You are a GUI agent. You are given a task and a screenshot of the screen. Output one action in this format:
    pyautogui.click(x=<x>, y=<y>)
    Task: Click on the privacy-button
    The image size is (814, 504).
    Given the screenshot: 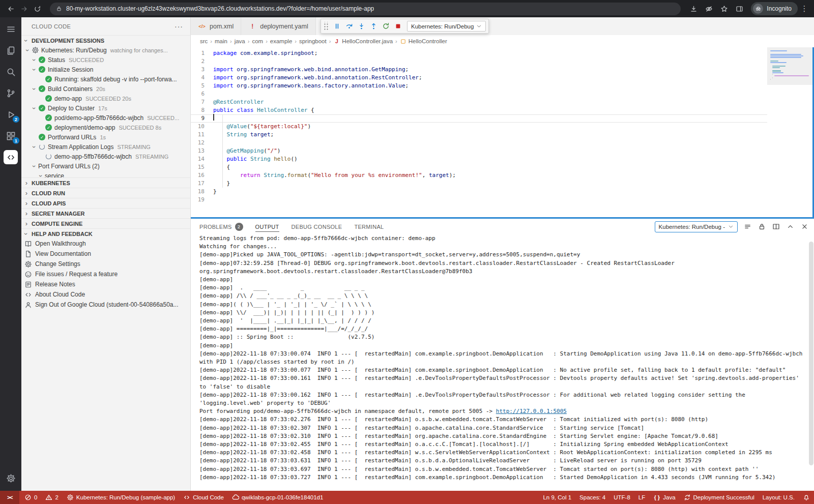 What is the action you would take?
    pyautogui.click(x=709, y=9)
    